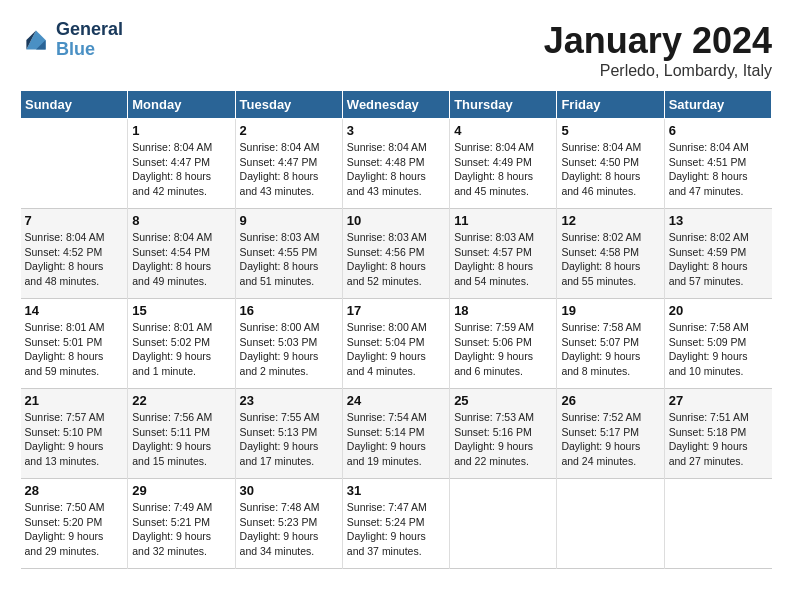 This screenshot has width=792, height=612. I want to click on day-number: 19, so click(610, 310).